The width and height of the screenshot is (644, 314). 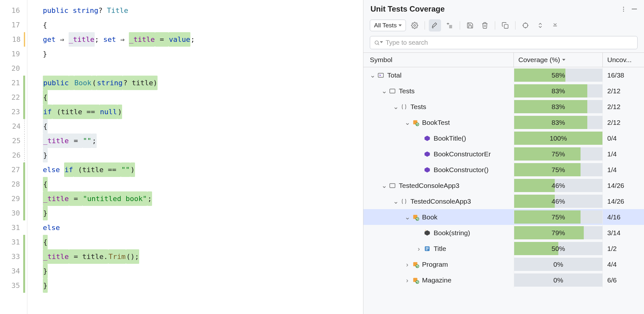 What do you see at coordinates (404, 107) in the screenshot?
I see `namespace-icon` at bounding box center [404, 107].